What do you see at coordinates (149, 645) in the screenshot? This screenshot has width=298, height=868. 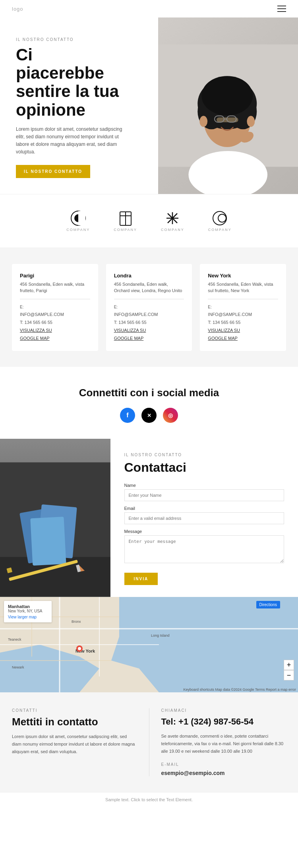 I see `map-placeholder: Yonkers Bronx New York Long Island Newar…` at bounding box center [149, 645].